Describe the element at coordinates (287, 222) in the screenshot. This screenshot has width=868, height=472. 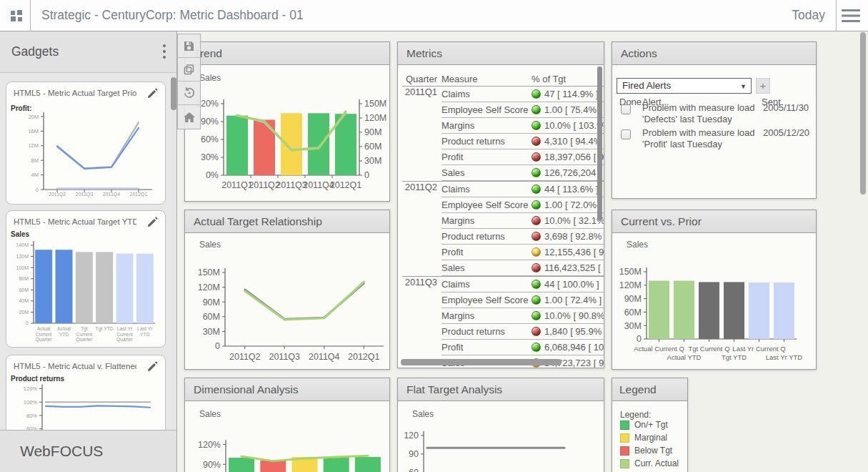
I see `panel-actual-target-header: Actual Target Relationship` at that location.